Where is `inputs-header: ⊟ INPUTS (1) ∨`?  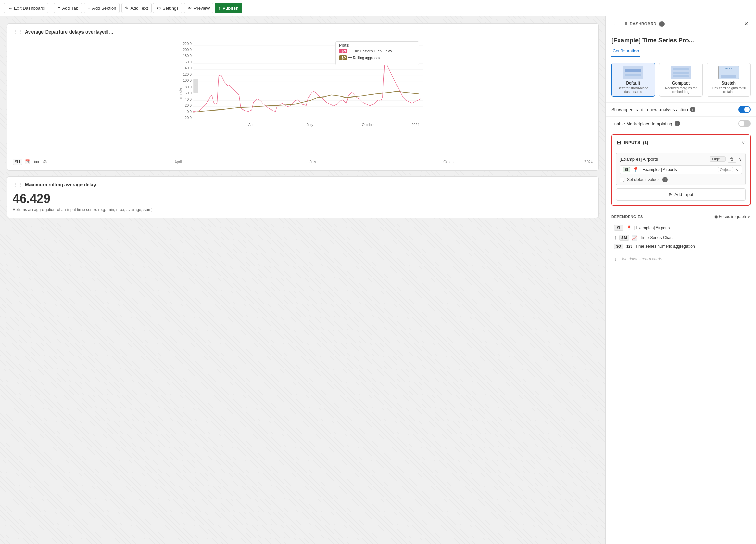
inputs-header: ⊟ INPUTS (1) ∨ is located at coordinates (681, 142).